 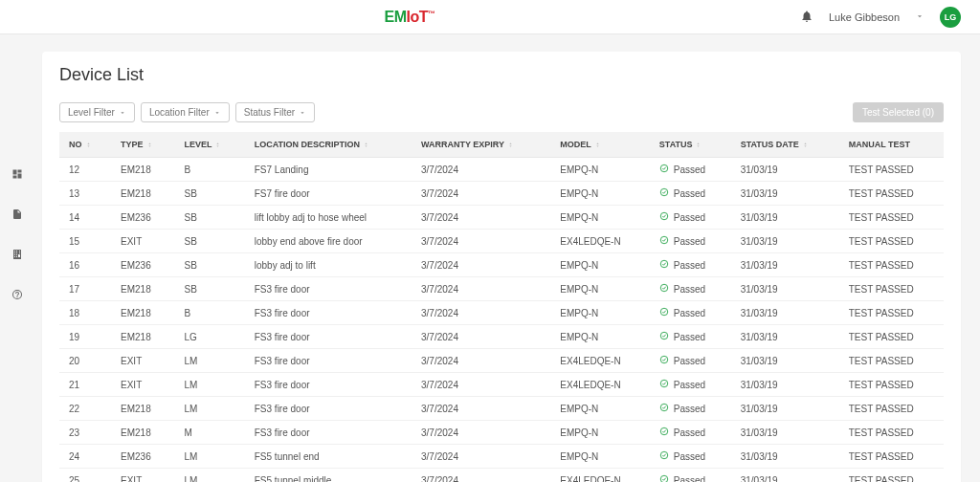 What do you see at coordinates (600, 145) in the screenshot?
I see `col-model: MODEL` at bounding box center [600, 145].